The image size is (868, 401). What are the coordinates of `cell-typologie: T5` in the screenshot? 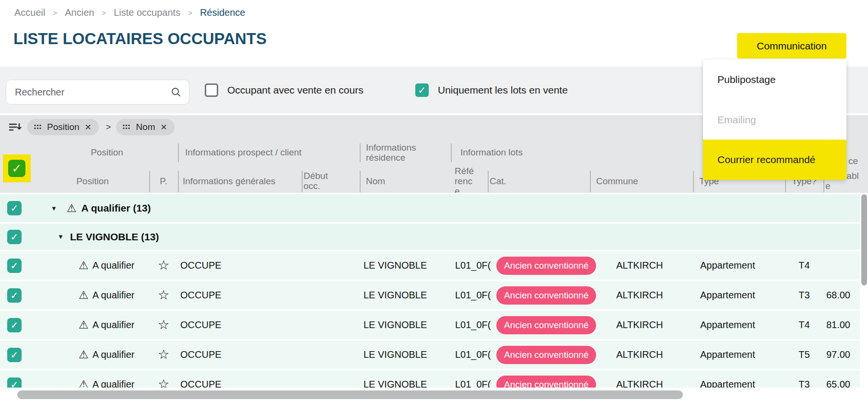 It's located at (804, 355).